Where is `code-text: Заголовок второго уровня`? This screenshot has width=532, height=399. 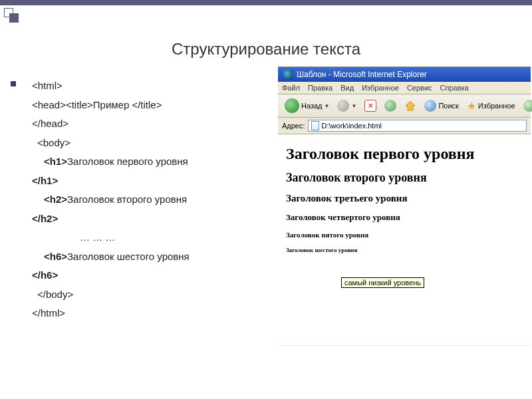 code-text: Заголовок второго уровня is located at coordinates (127, 200).